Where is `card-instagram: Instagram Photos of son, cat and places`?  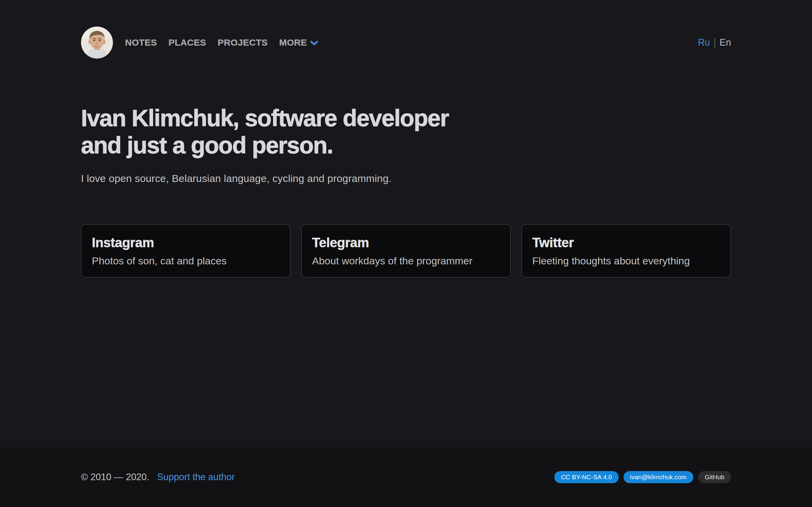
card-instagram: Instagram Photos of son, cat and places is located at coordinates (186, 251).